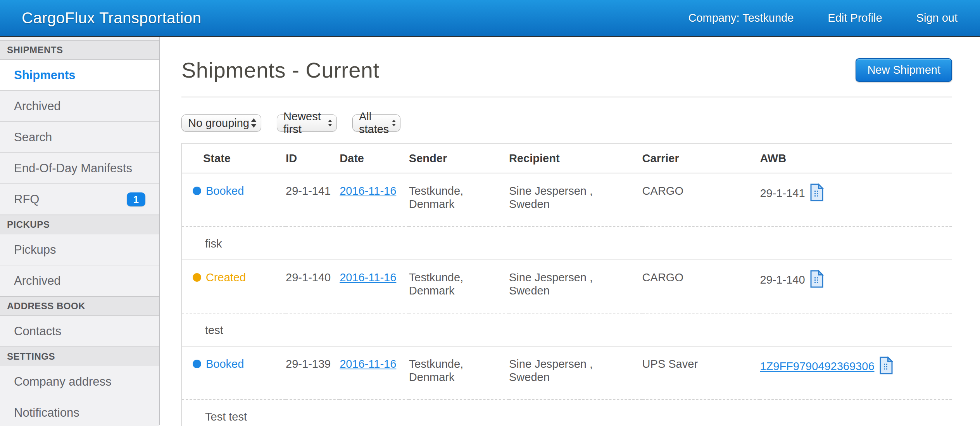 The height and width of the screenshot is (426, 980). What do you see at coordinates (312, 158) in the screenshot?
I see `col-id: ID` at bounding box center [312, 158].